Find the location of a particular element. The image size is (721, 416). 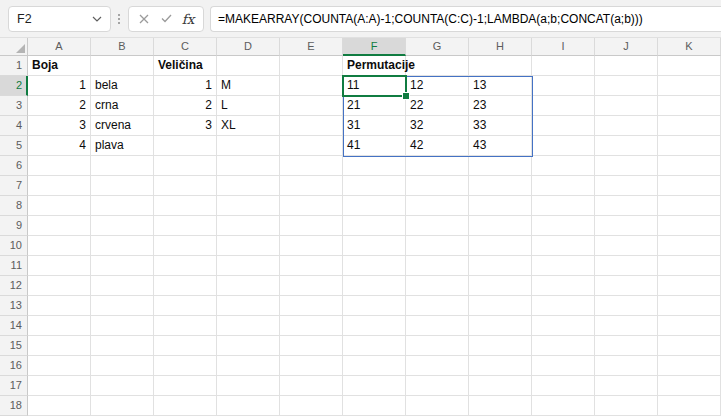

row-header-13: 13 is located at coordinates (14, 306).